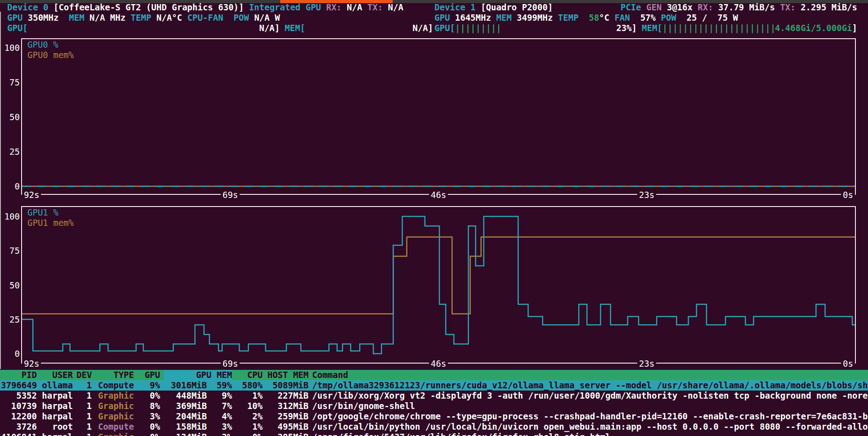 This screenshot has height=436, width=868. What do you see at coordinates (269, 28) in the screenshot?
I see `bar-value: N/A]` at bounding box center [269, 28].